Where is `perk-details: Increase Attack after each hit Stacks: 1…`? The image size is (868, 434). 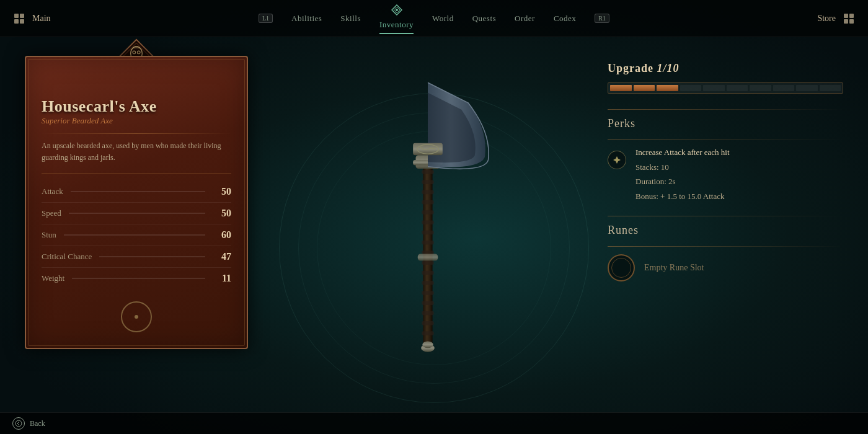 perk-details: Increase Attack after each hit Stacks: 1… is located at coordinates (739, 175).